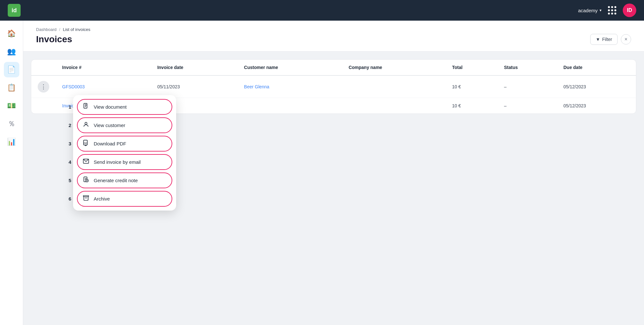  Describe the element at coordinates (125, 199) in the screenshot. I see `menu-item-archive: 6 Archive` at that location.